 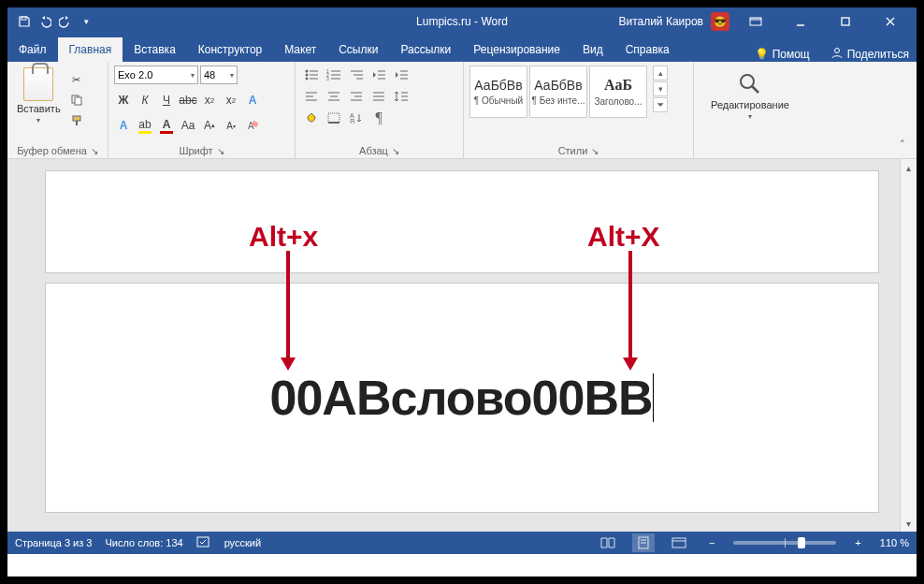 I want to click on scroll-up-icon: ▴, so click(x=909, y=168).